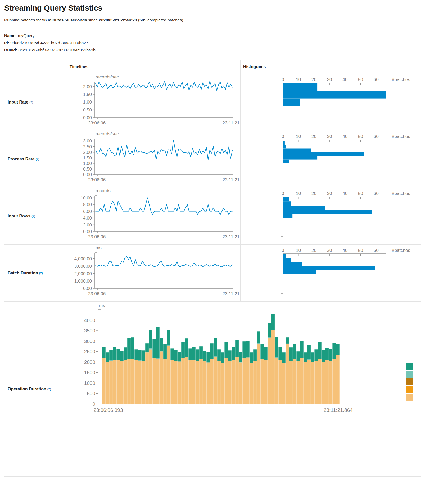  Describe the element at coordinates (224, 43) in the screenshot. I see `query-id-line: Id: 9d0dd219-995d-423e-b97d-36931110bb27` at that location.